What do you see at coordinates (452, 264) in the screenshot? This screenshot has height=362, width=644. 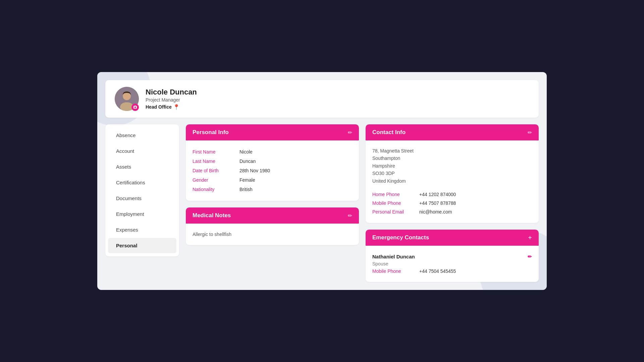 I see `emergency-contacts-body: Nathaniel Duncan ✏ Spouse Mobile Phone +…` at bounding box center [452, 264].